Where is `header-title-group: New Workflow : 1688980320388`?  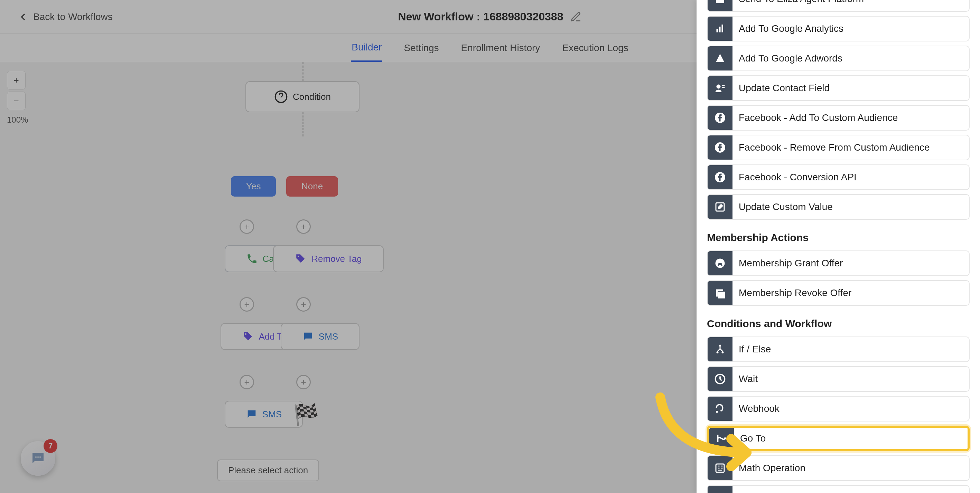
header-title-group: New Workflow : 1688980320388 is located at coordinates (490, 17).